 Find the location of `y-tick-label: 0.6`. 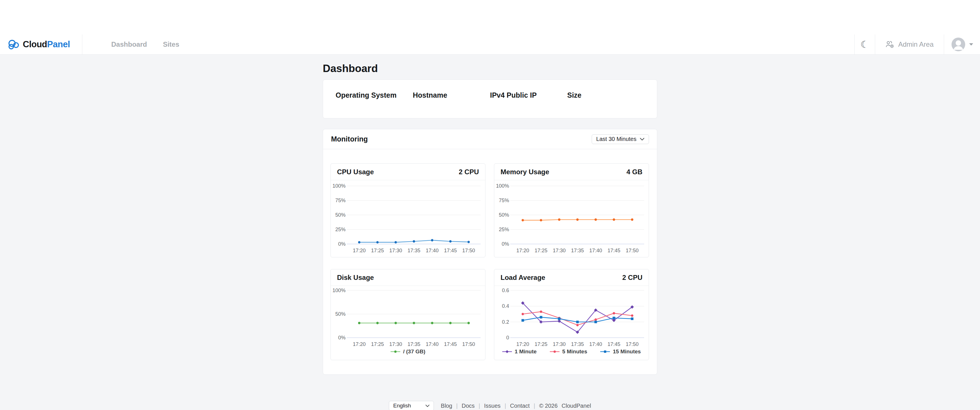

y-tick-label: 0.6 is located at coordinates (505, 291).